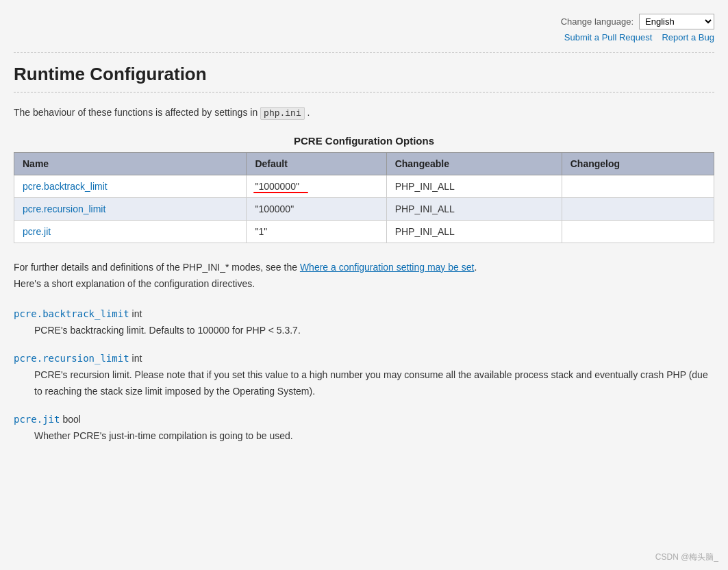 The image size is (728, 570). I want to click on directive-jit-name: pcre.jit, so click(37, 419).